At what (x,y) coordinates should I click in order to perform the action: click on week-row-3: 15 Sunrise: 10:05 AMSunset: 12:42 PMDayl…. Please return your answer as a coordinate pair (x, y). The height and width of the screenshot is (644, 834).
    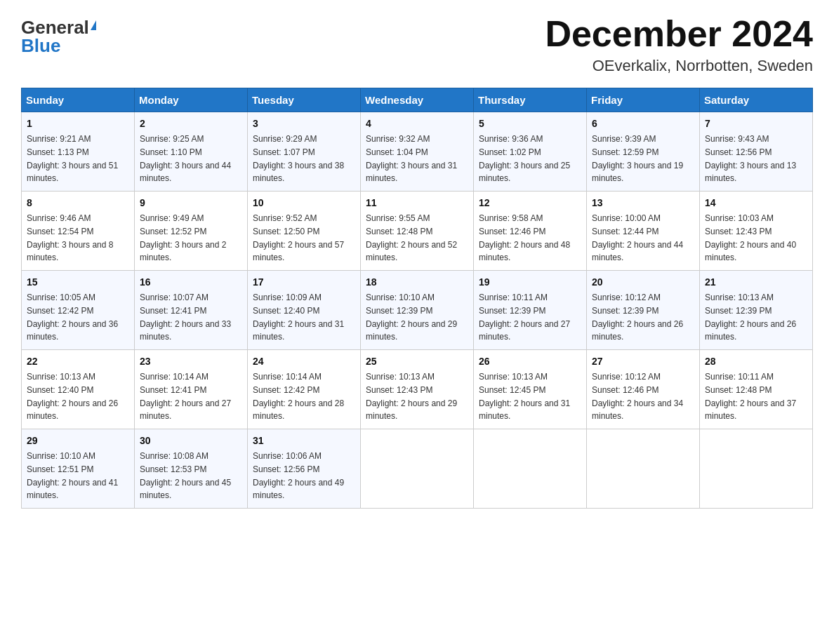
    Looking at the image, I should click on (417, 310).